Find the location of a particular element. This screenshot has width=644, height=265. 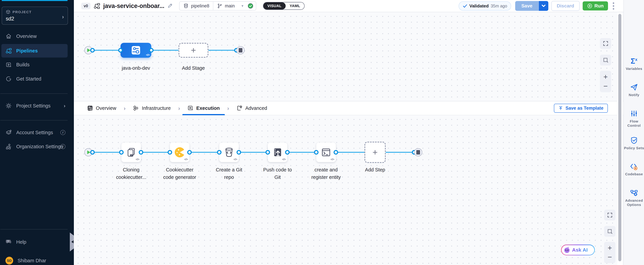

tab-execution: Execution is located at coordinates (204, 108).